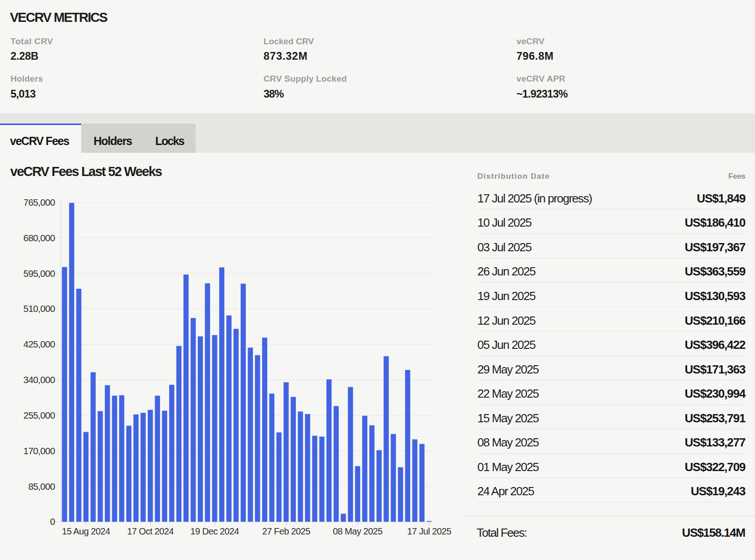 This screenshot has width=755, height=560. I want to click on svg-text: 340,000, so click(39, 379).